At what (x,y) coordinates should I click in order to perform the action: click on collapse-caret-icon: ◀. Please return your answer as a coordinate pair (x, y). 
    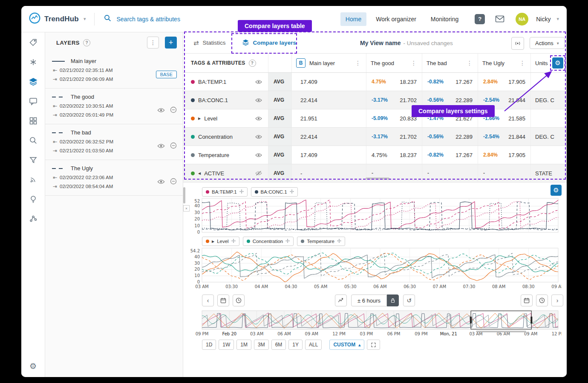
    Looking at the image, I should click on (199, 174).